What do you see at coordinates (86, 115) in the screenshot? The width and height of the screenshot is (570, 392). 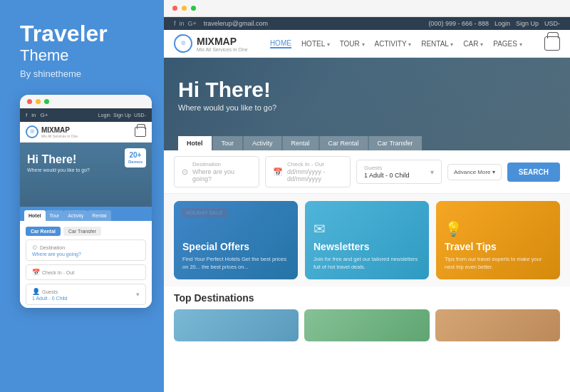 I see `mobile-nav: f in G+ Login Sign Up USD-` at bounding box center [86, 115].